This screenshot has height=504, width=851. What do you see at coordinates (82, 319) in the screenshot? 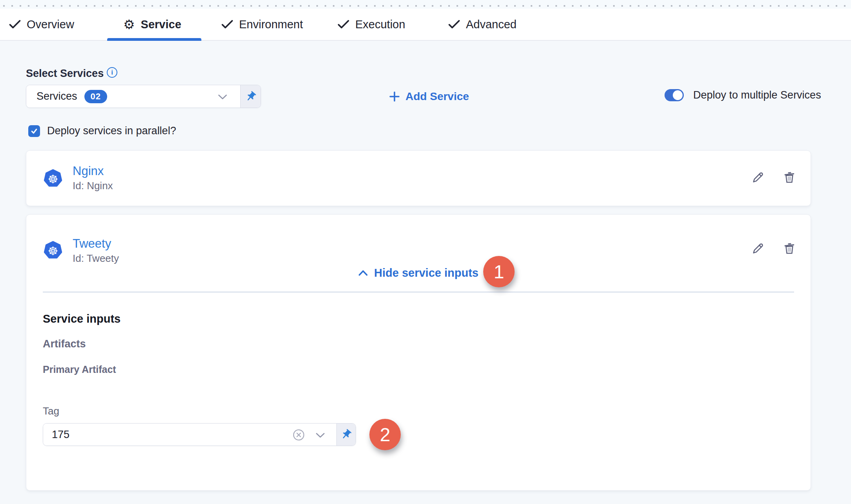
I see `service-inputs-title: Service inputs` at bounding box center [82, 319].